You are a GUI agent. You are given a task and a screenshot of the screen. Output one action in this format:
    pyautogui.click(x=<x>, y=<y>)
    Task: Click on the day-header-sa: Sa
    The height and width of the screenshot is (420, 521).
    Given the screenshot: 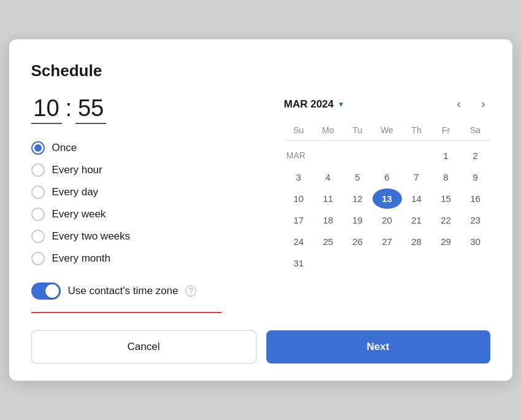 What is the action you would take?
    pyautogui.click(x=476, y=130)
    